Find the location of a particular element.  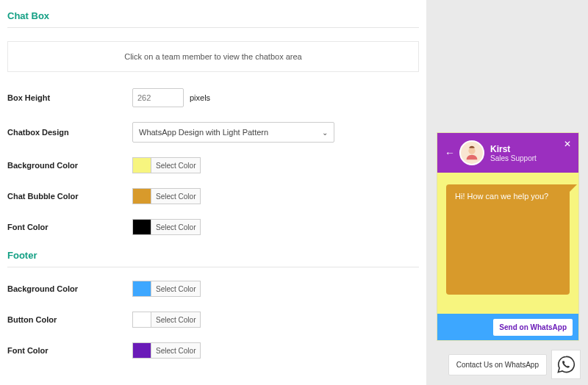

contact-bar: Contact Us on WhatsApp is located at coordinates (514, 364).